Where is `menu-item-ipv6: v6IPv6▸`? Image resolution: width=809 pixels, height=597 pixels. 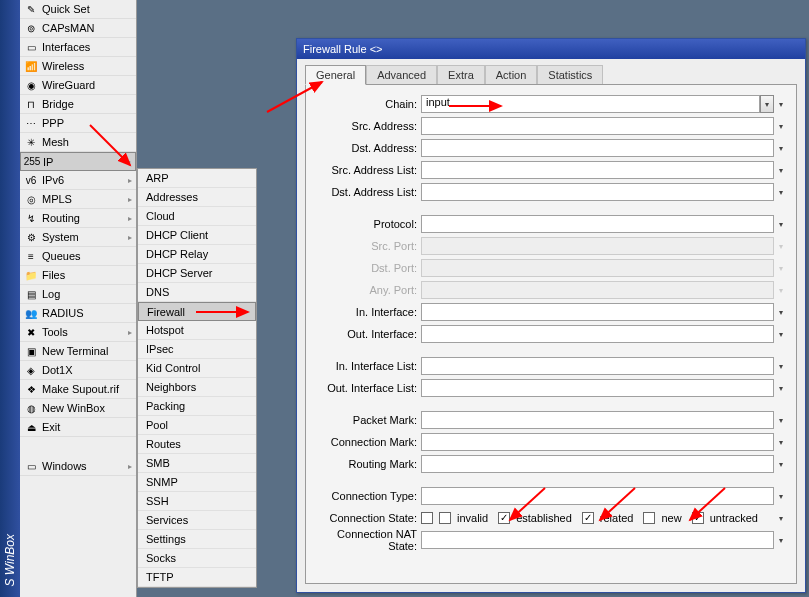 menu-item-ipv6: v6IPv6▸ is located at coordinates (78, 180).